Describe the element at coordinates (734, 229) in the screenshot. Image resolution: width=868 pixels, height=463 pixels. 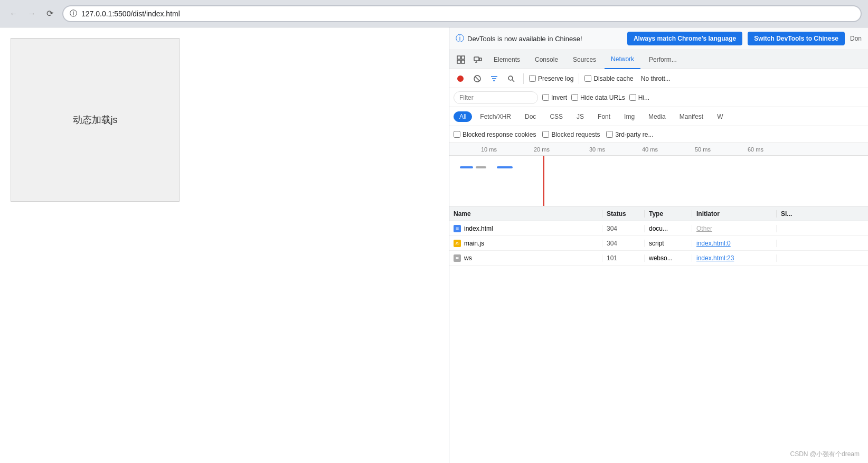
I see `row-initiator-index-html: Other` at that location.